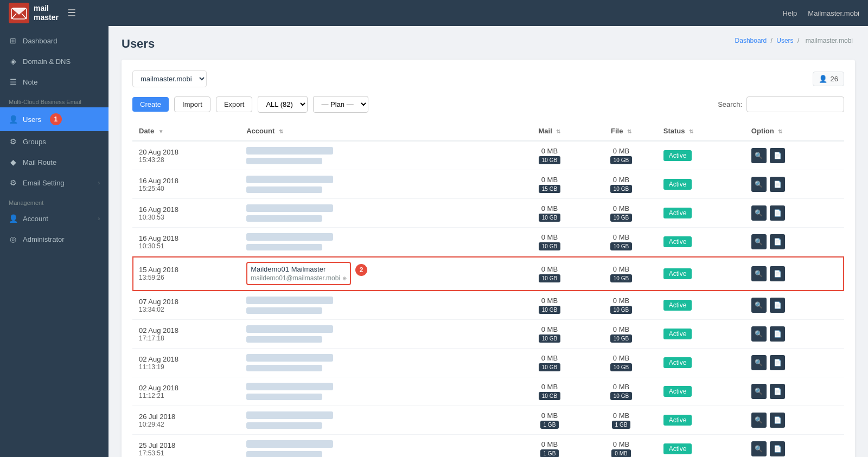 The image size is (868, 457). I want to click on import-button: Import, so click(192, 104).